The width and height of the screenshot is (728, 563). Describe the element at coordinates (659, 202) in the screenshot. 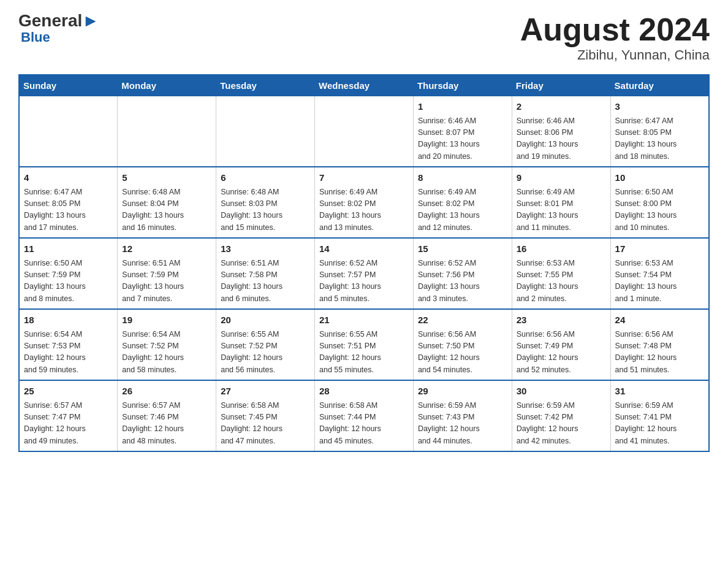

I see `calendar-cell: 10Sunrise: 6:50 AMSunset: 8:00 PMDayligh…` at that location.